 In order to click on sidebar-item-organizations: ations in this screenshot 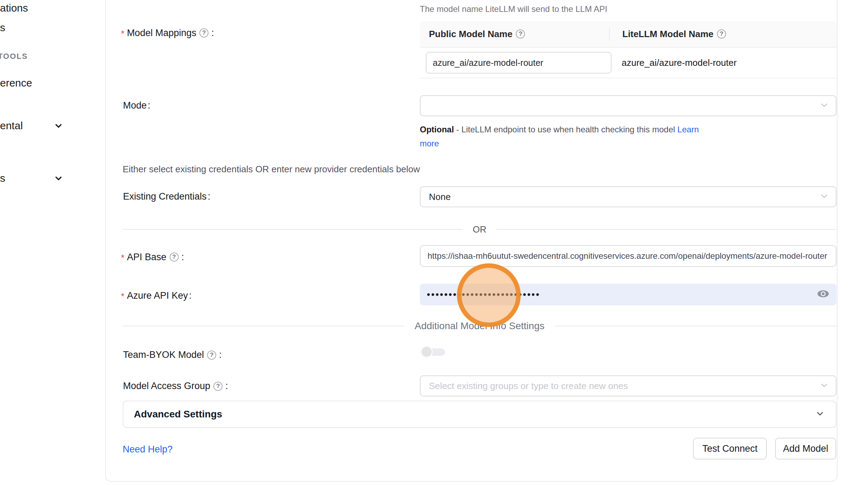, I will do `click(14, 8)`.